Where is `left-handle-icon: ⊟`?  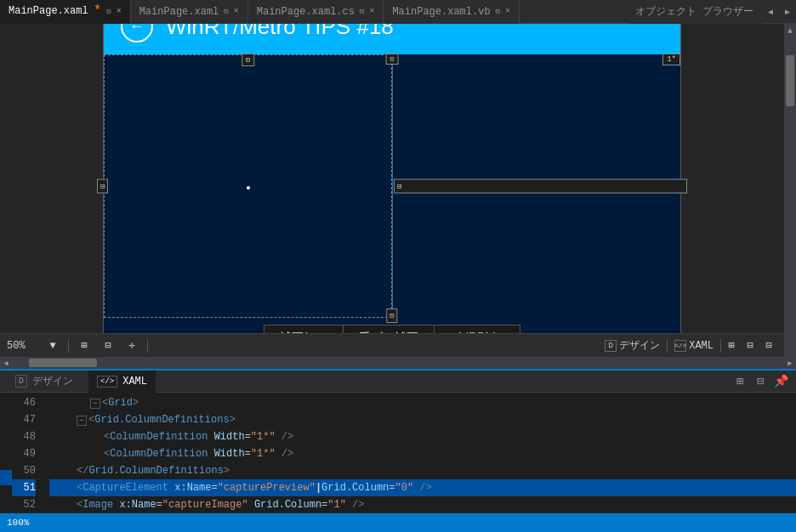
left-handle-icon: ⊟ is located at coordinates (102, 186).